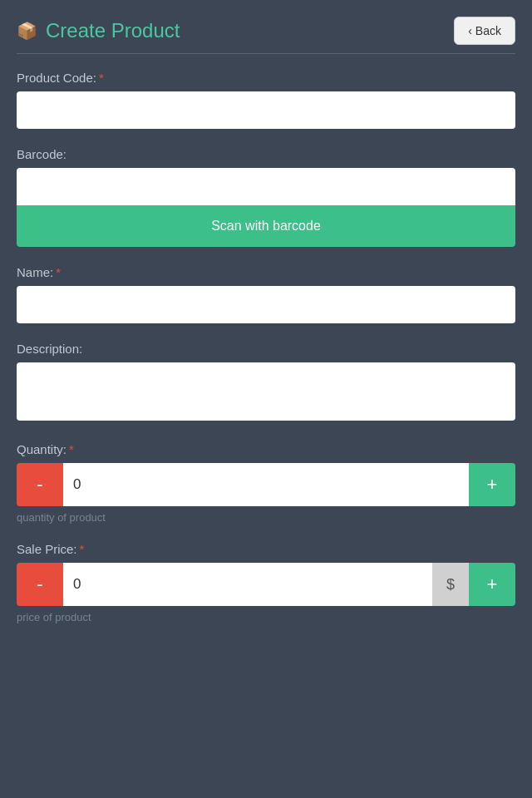 This screenshot has height=798, width=532. Describe the element at coordinates (266, 449) in the screenshot. I see `quantity-label: Quantity:*` at that location.